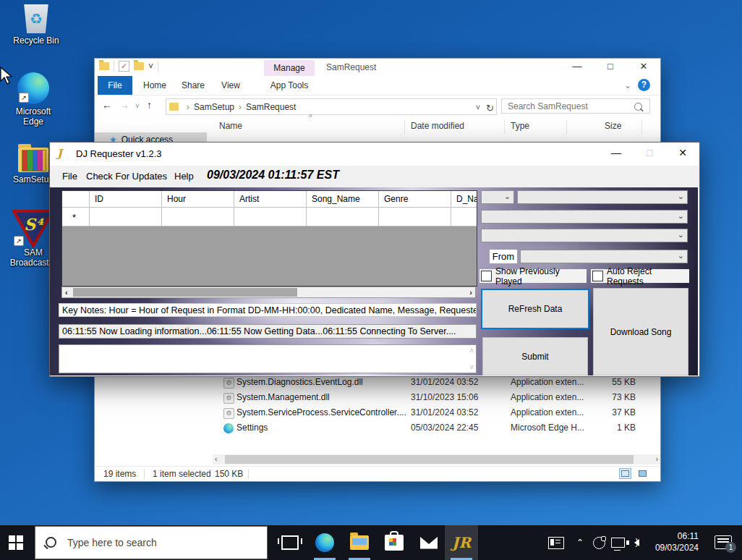 The height and width of the screenshot is (560, 742). What do you see at coordinates (584, 236) in the screenshot?
I see `combo-3: ⌄` at bounding box center [584, 236].